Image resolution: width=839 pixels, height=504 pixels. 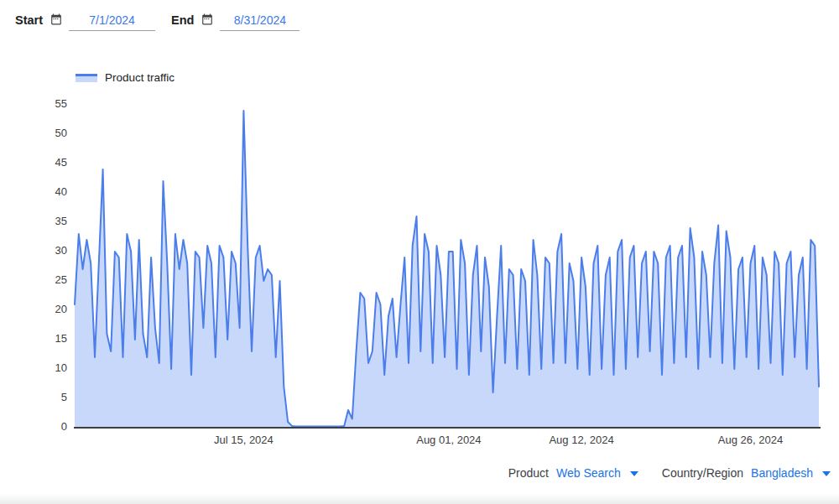 I want to click on y-tick-label: 15, so click(x=61, y=339).